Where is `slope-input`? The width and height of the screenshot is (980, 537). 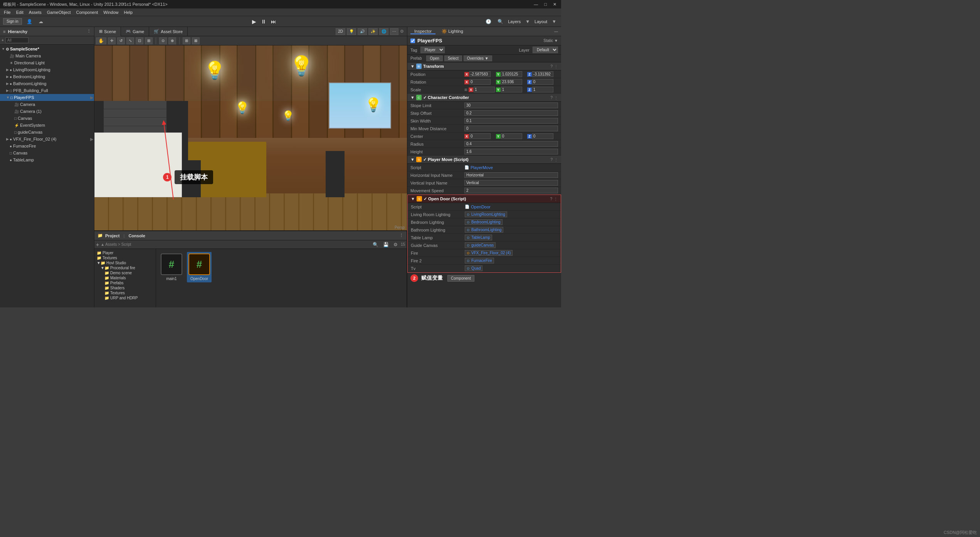 slope-input is located at coordinates (511, 106).